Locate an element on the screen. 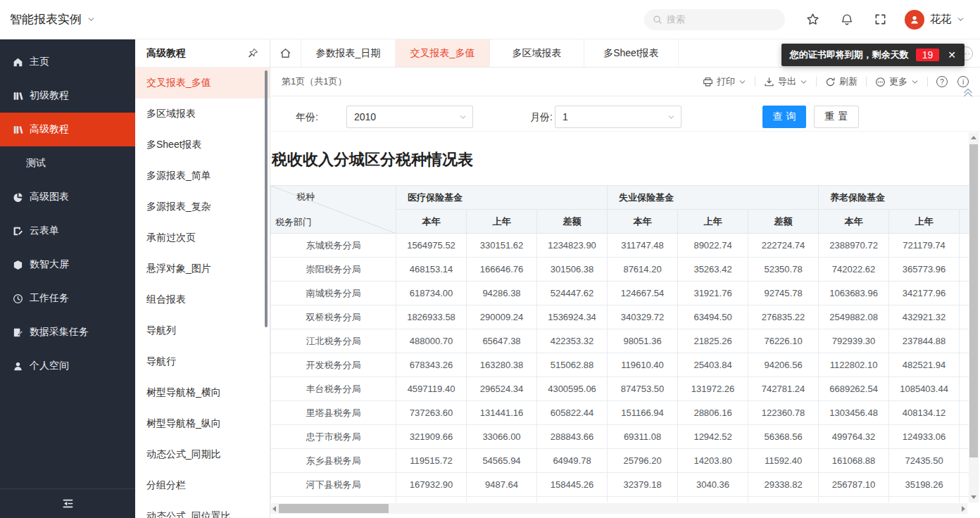 This screenshot has width=980, height=518. sidebar-item: 数智大屏 is located at coordinates (68, 265).